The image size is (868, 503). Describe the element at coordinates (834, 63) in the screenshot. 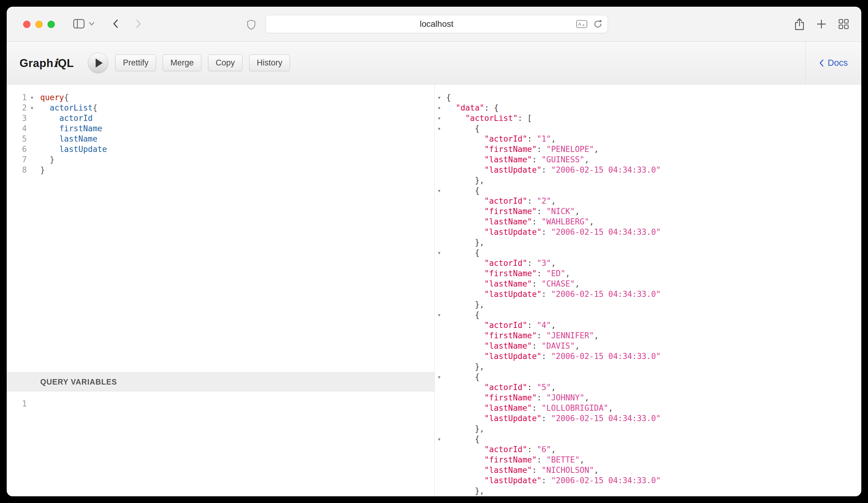

I see `docs-toggle-button: Docs` at that location.